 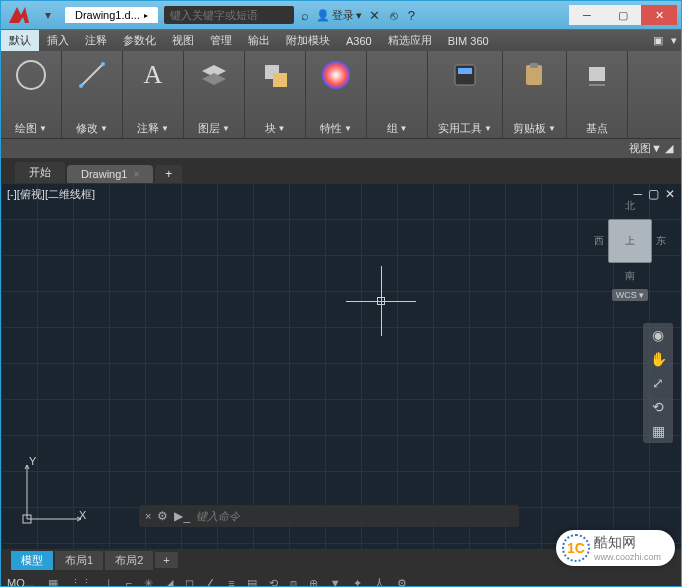 I want to click on sb-osnap-icon: ◻, so click(x=190, y=579).